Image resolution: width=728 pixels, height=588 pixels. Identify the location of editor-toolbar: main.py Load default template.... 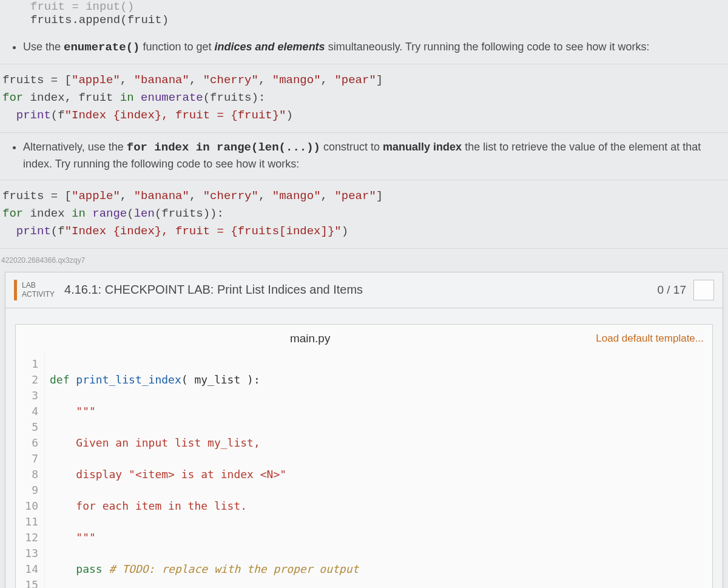
(364, 339).